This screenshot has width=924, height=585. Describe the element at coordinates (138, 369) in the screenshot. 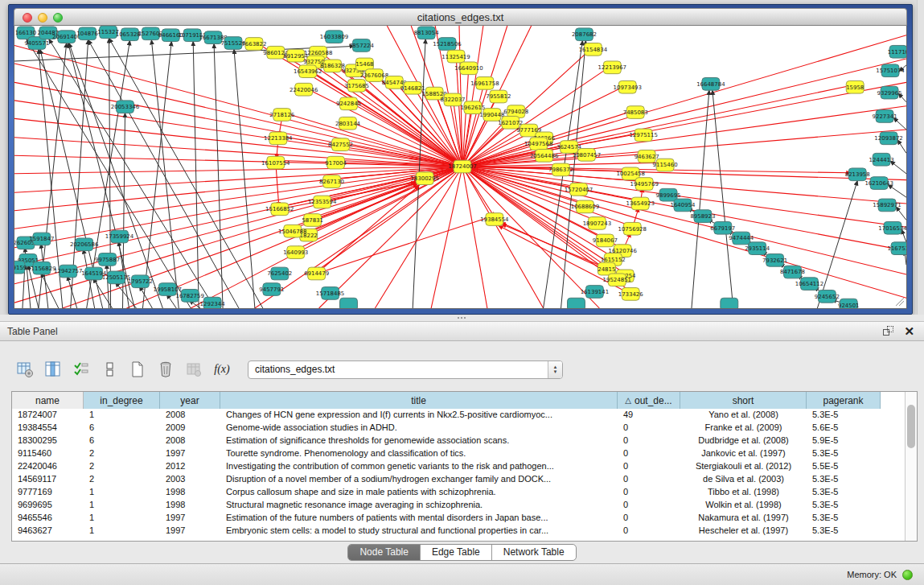

I see `new-table-button` at that location.